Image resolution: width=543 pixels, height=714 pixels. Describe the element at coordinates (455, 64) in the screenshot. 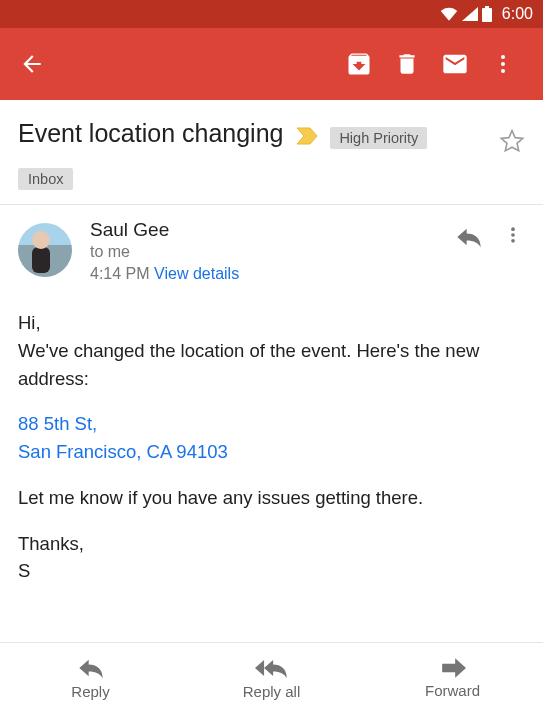

I see `mail-icon` at that location.